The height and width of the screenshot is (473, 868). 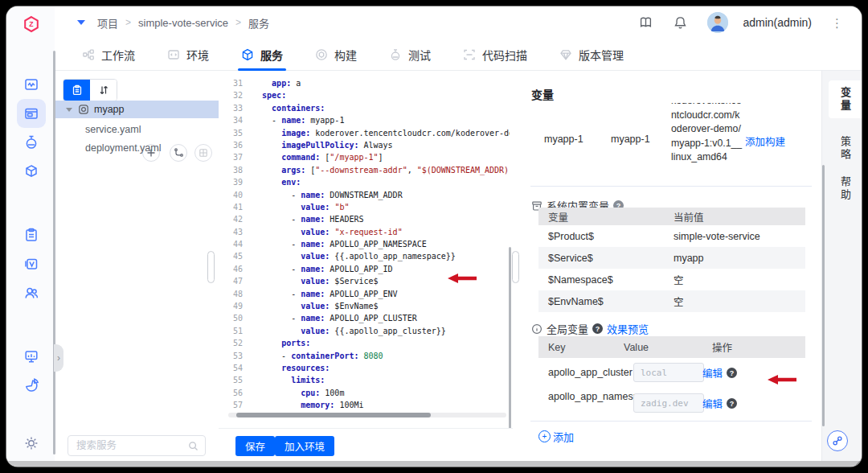 What do you see at coordinates (364, 121) in the screenshot?
I see `code-line: 34 - name: myapp-1` at bounding box center [364, 121].